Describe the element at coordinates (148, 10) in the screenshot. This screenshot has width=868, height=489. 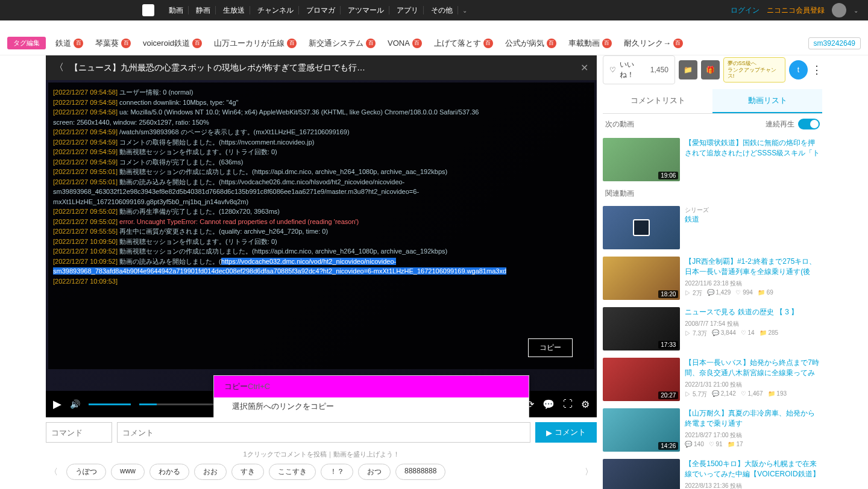
I see `logo-icon` at that location.